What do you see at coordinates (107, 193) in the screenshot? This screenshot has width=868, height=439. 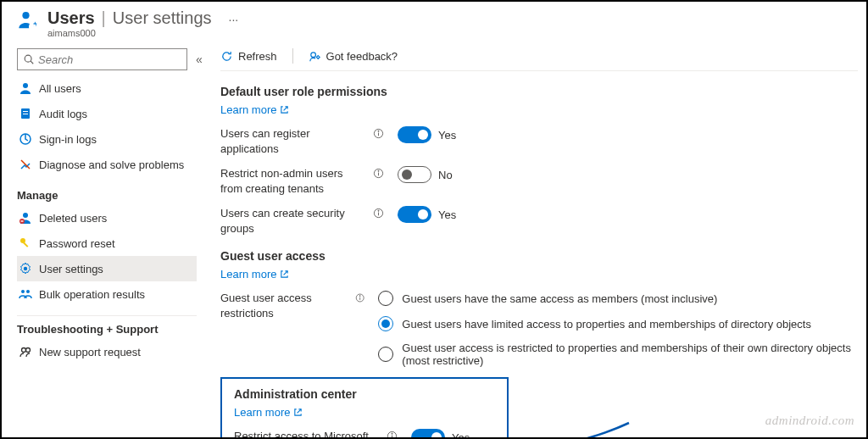 I see `sidebar-section-manage: Manage` at bounding box center [107, 193].